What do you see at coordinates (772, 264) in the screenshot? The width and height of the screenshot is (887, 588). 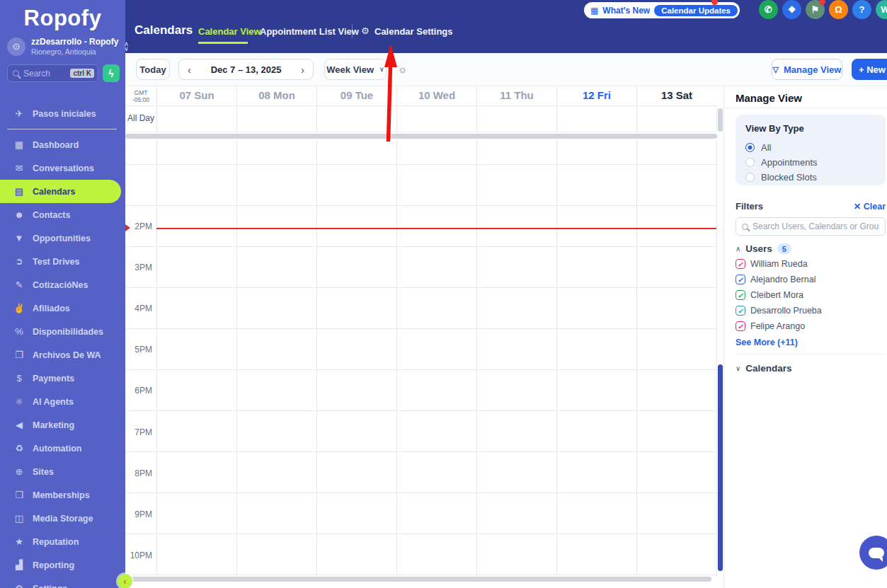 I see `user-filter-william-rueda: ✓ William Rueda` at bounding box center [772, 264].